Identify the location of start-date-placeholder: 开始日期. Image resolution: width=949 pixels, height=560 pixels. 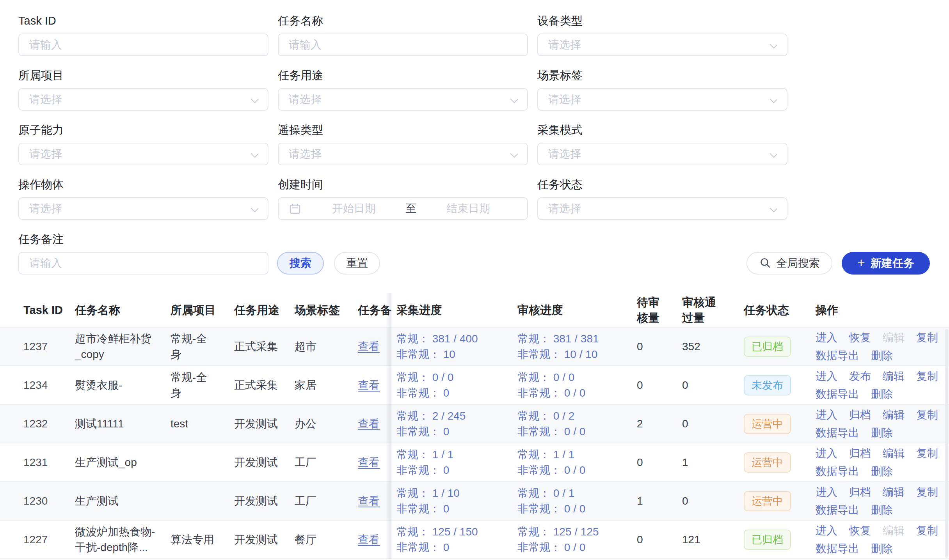
(354, 209).